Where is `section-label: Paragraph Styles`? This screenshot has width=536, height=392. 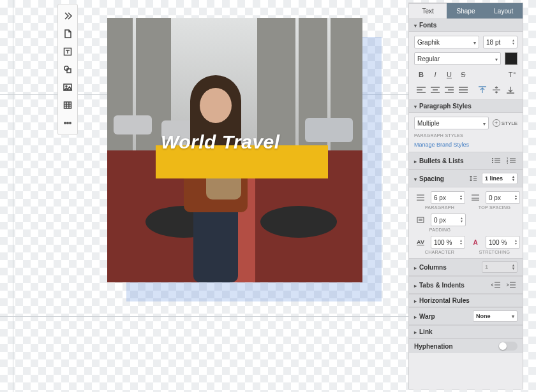
section-label: Paragraph Styles is located at coordinates (445, 106).